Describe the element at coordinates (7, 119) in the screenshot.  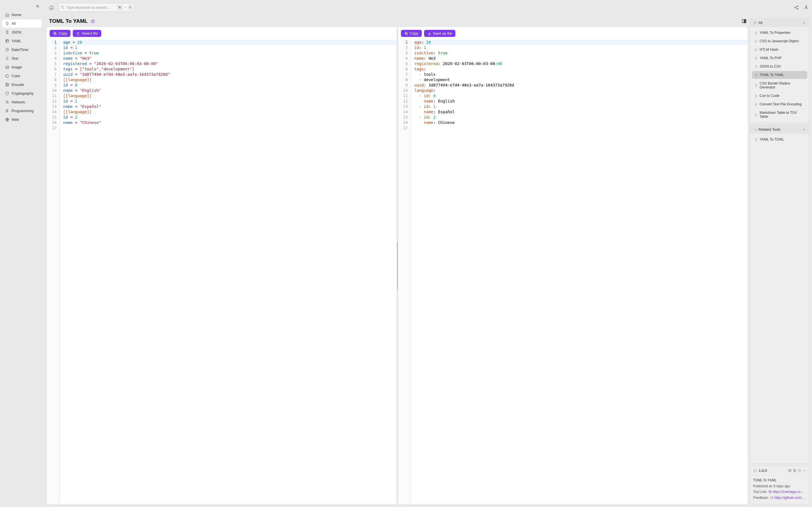
I see `web-icon` at that location.